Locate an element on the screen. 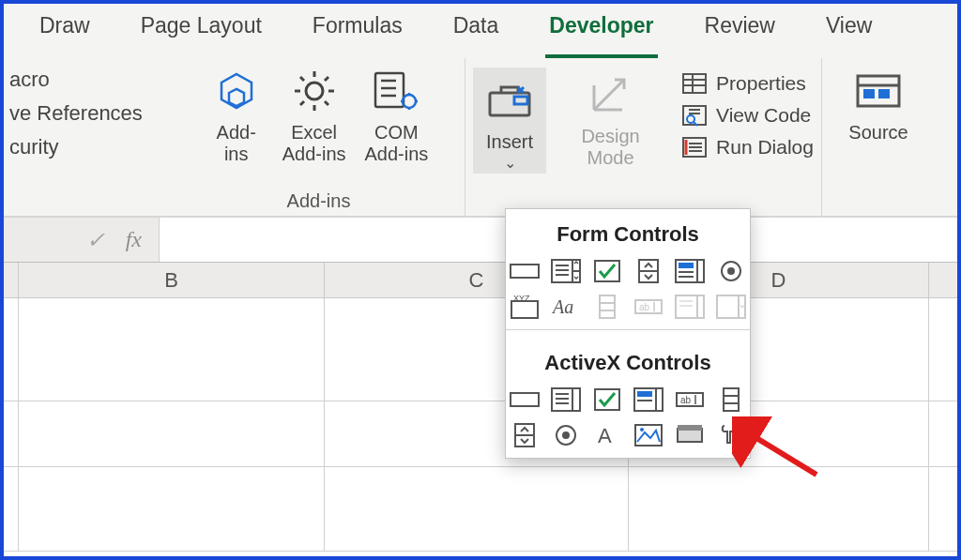 This screenshot has width=961, height=560. insert-label: Insert is located at coordinates (510, 143).